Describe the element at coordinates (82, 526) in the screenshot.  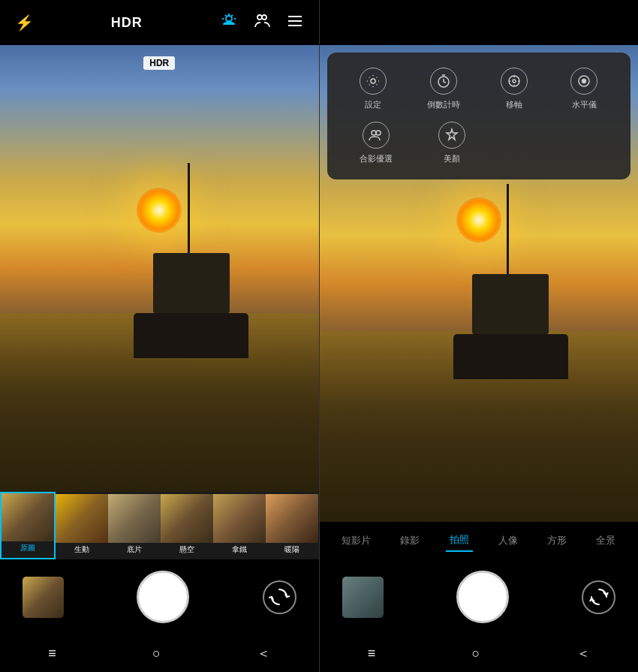
I see `filter-vivid: 生動` at that location.